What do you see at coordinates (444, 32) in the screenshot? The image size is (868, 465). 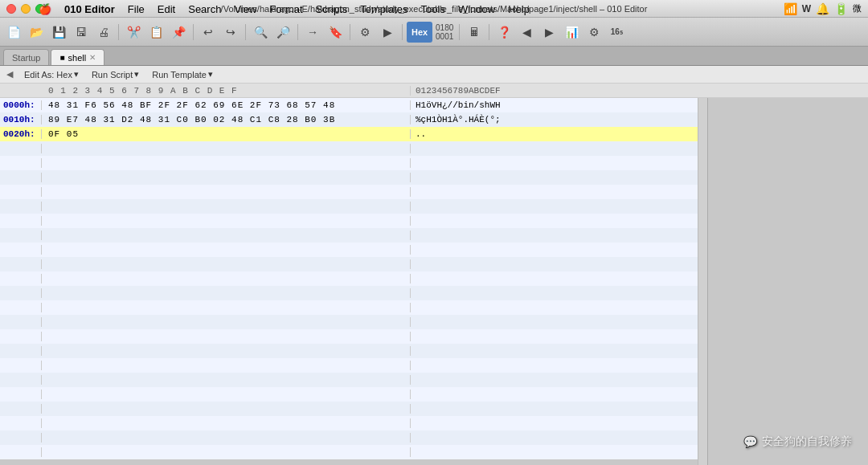 I see `bin-view-btn: 01800001` at bounding box center [444, 32].